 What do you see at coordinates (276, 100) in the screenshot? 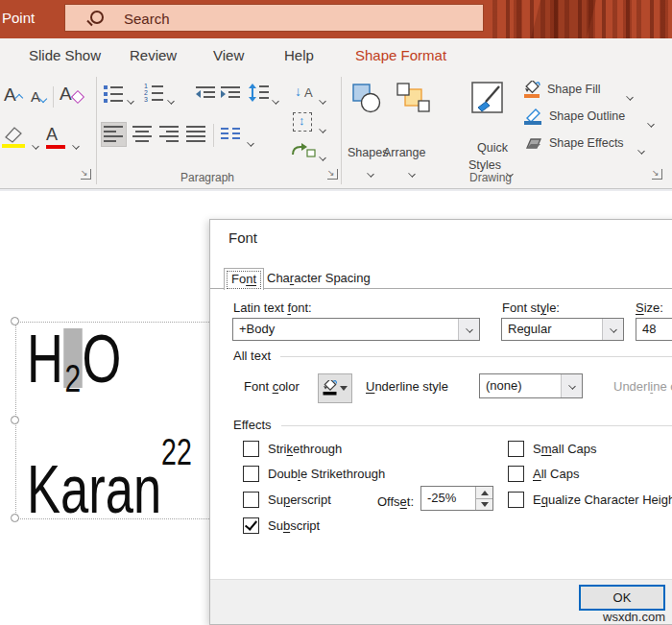
I see `line-spacing-dropdown` at bounding box center [276, 100].